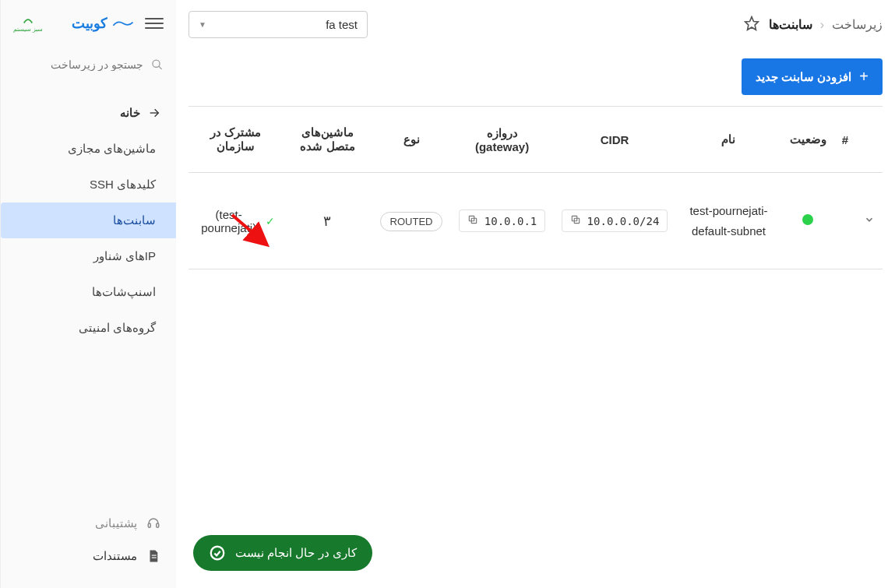  What do you see at coordinates (89, 113) in the screenshot?
I see `sidebar-home: خانه` at bounding box center [89, 113].